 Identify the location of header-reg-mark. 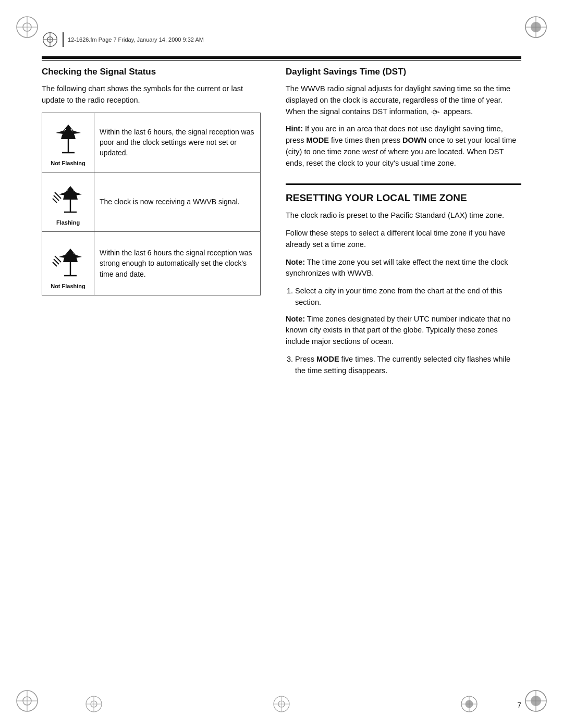
(50, 40).